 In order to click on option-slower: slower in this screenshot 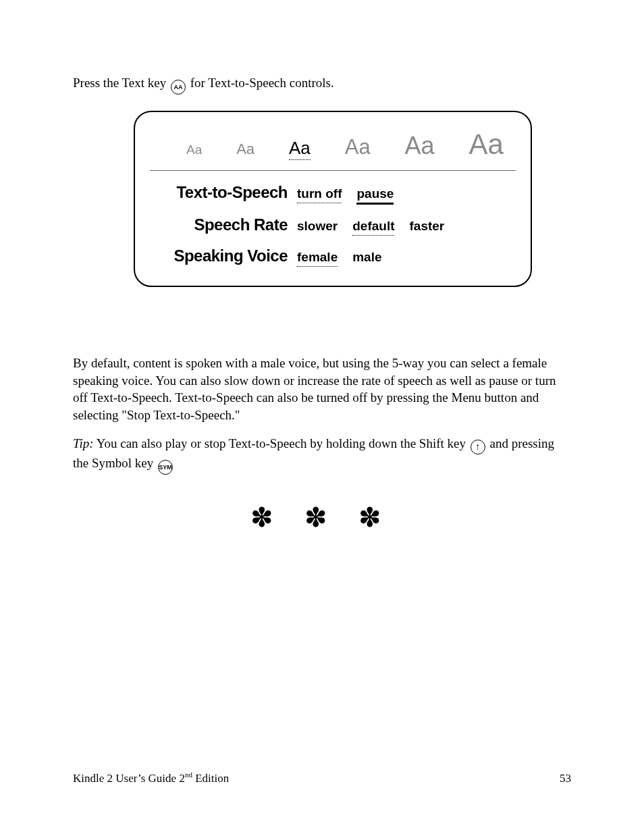, I will do `click(317, 227)`.